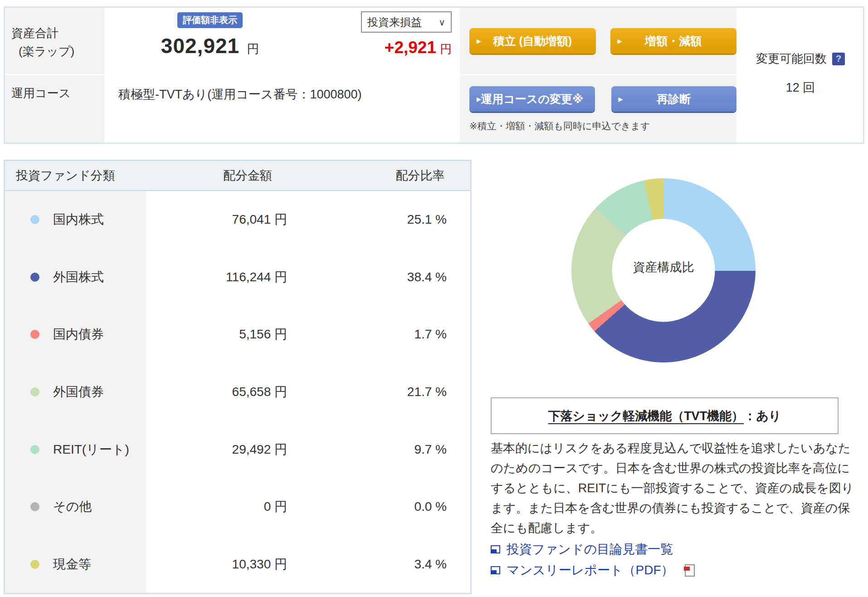  I want to click on asset-total-label-line1: 資産合計, so click(58, 33).